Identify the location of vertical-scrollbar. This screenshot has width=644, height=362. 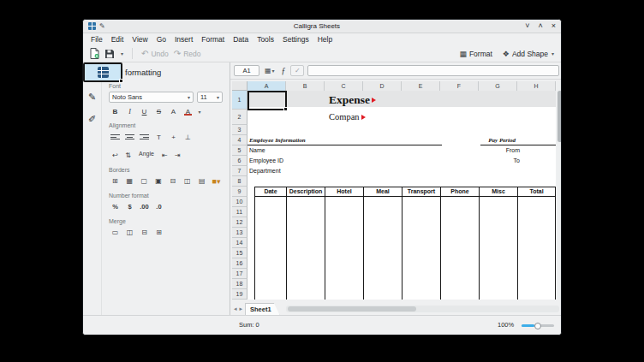
(559, 190).